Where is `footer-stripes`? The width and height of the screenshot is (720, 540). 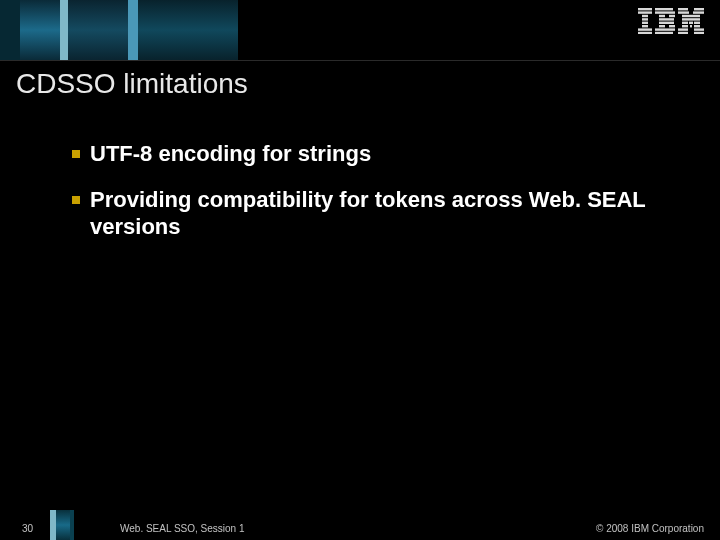
footer-stripes is located at coordinates (64, 525).